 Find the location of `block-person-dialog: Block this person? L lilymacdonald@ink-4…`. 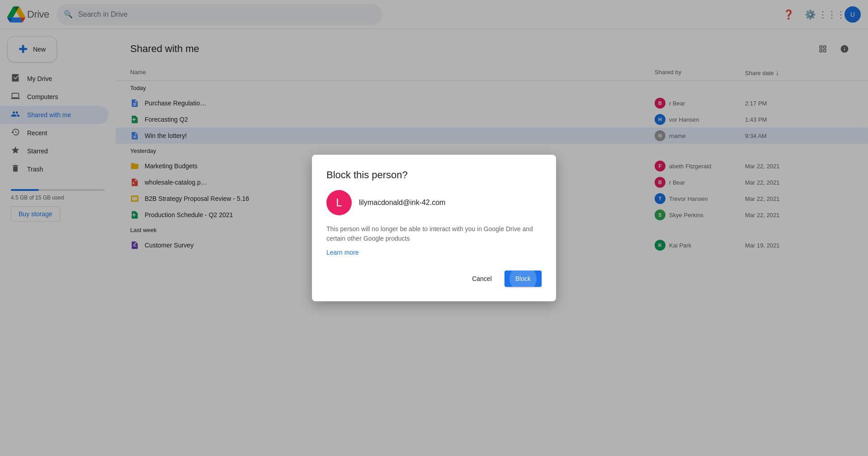

block-person-dialog: Block this person? L lilymacdonald@ink-4… is located at coordinates (434, 228).